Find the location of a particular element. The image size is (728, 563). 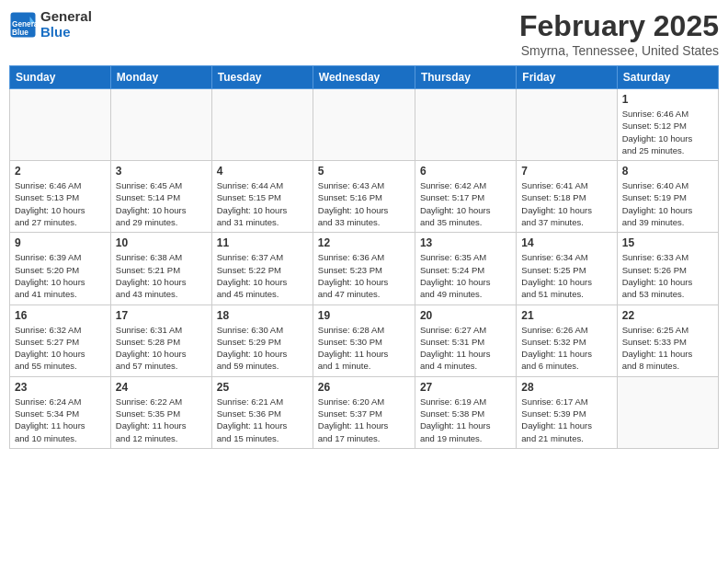

day-info: Sunrise: 6:35 AM Sunset: 5:24 PM Dayligh… is located at coordinates (465, 276).